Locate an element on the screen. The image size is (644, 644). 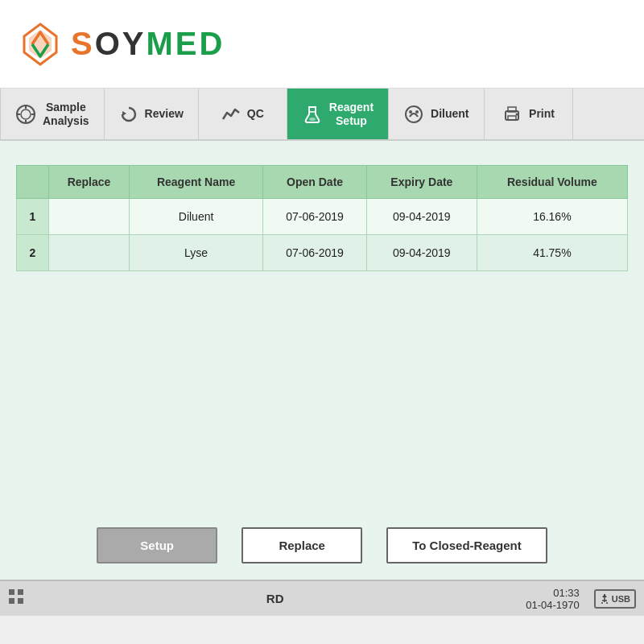
tab-review-label: Review is located at coordinates (164, 114).